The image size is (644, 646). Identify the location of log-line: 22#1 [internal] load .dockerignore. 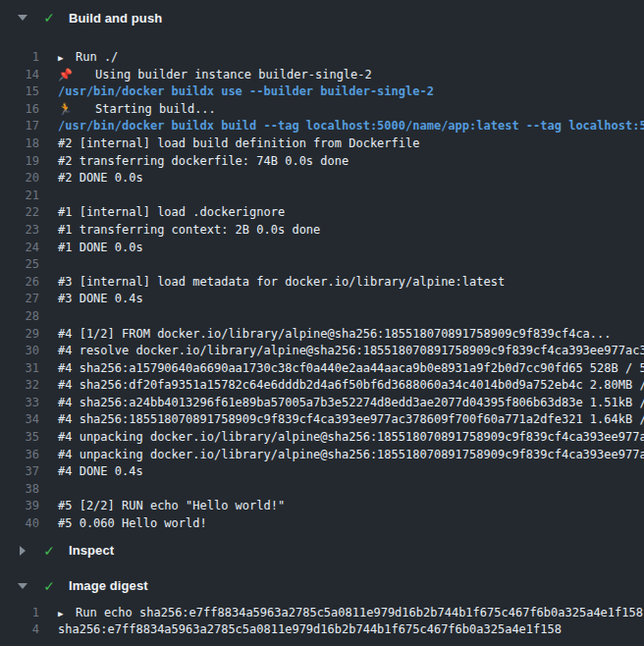
(322, 213).